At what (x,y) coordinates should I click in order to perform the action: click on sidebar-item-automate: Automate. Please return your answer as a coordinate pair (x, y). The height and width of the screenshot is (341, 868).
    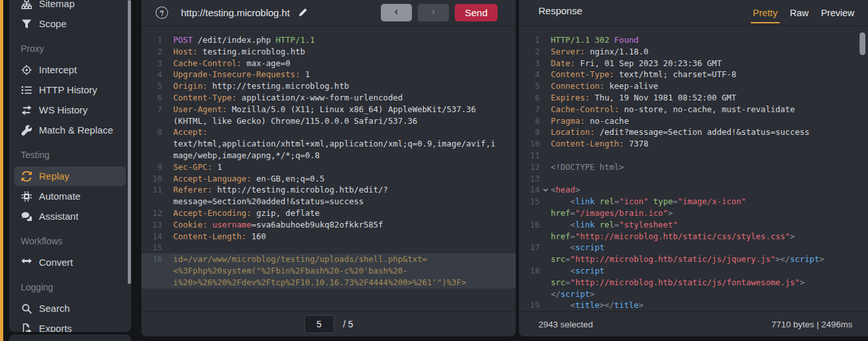
    Looking at the image, I should click on (70, 196).